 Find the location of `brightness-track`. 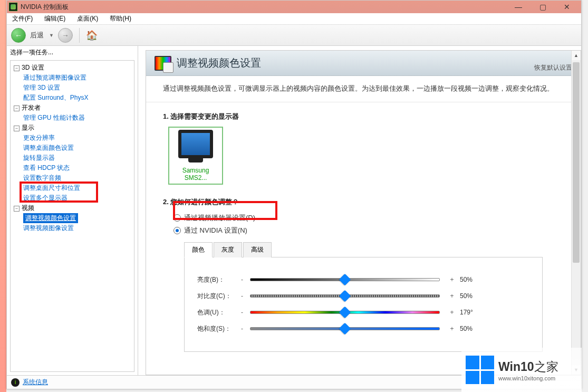

brightness-track is located at coordinates (345, 280).